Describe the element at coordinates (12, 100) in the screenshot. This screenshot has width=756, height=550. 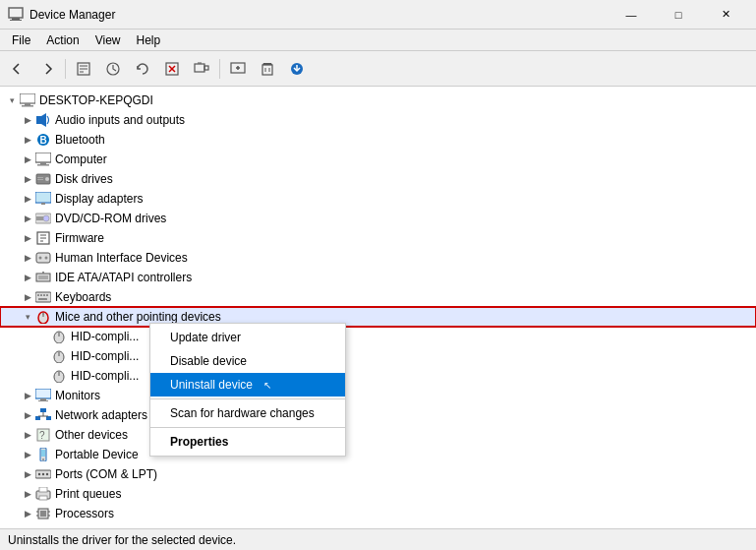
I see `expand-root: ▾` at that location.